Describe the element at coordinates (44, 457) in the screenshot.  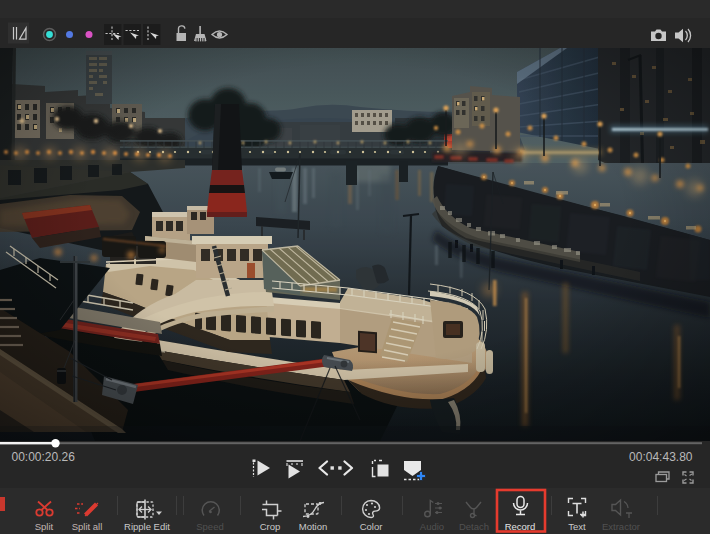
I see `svg-text: 00:00:20.26` at that location.